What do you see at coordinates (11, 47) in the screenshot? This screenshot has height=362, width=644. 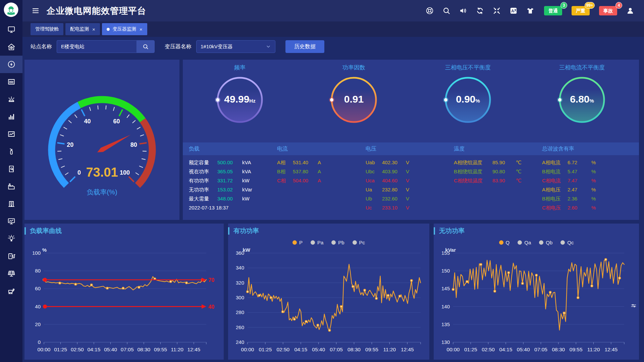 I see `sidebar-item-home` at bounding box center [11, 47].